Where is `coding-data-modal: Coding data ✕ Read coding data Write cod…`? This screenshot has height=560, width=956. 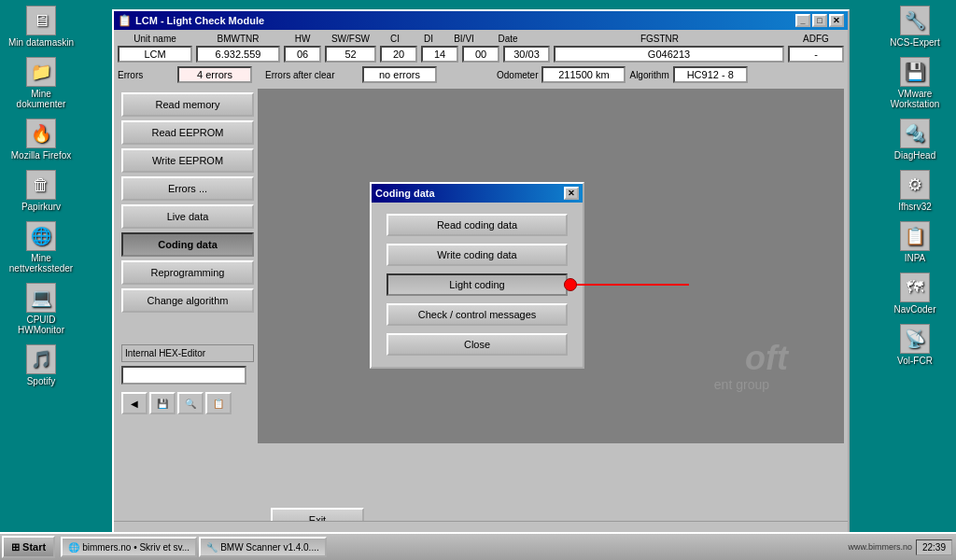 coding-data-modal: Coding data ✕ Read coding data Write cod… is located at coordinates (477, 275).